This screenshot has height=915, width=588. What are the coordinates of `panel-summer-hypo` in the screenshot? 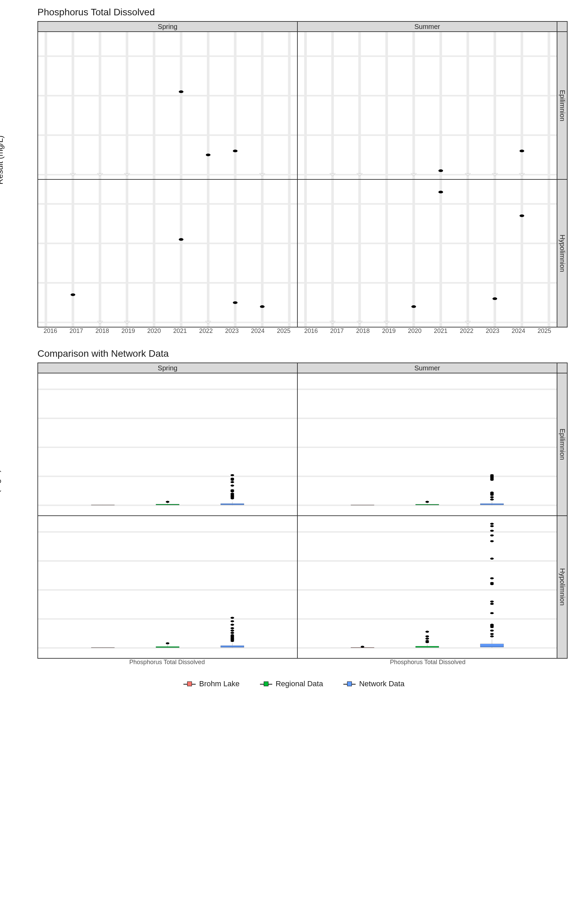 It's located at (427, 254).